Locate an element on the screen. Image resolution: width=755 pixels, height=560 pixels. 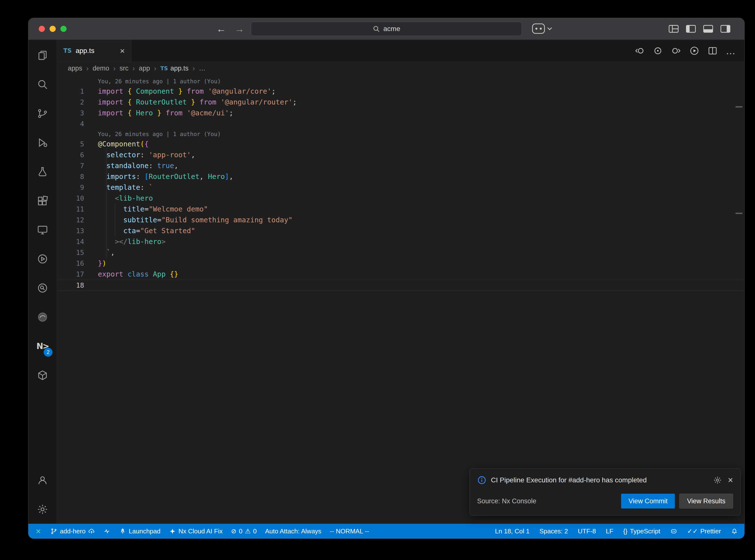
sidebar-item-explorer is located at coordinates (43, 55).